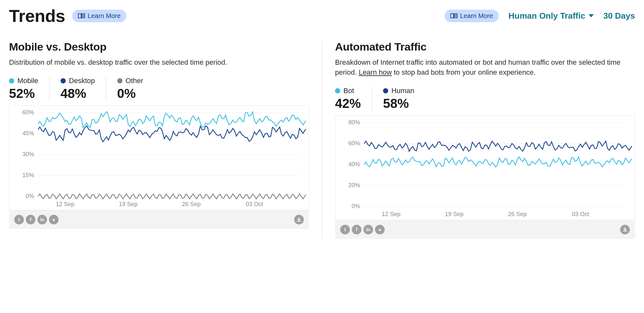  What do you see at coordinates (485, 169) in the screenshot?
I see `chart-automated-traffic: 0%20%40%60%80%12 Sep19 Sep26 Sep03 Oct` at bounding box center [485, 169].